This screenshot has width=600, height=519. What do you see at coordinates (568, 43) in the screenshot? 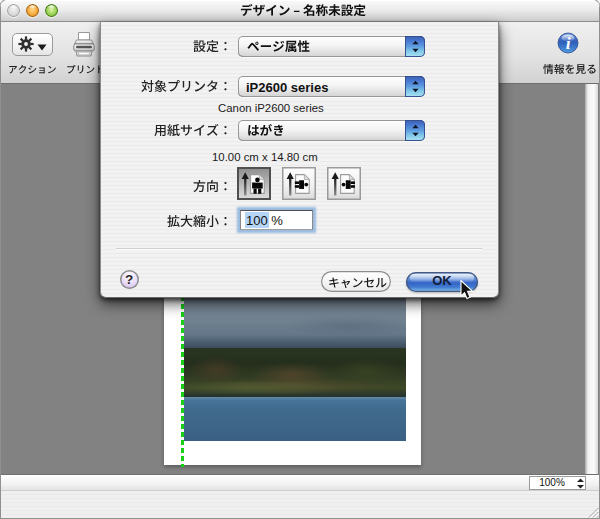
I see `svg-text: i` at bounding box center [568, 43].